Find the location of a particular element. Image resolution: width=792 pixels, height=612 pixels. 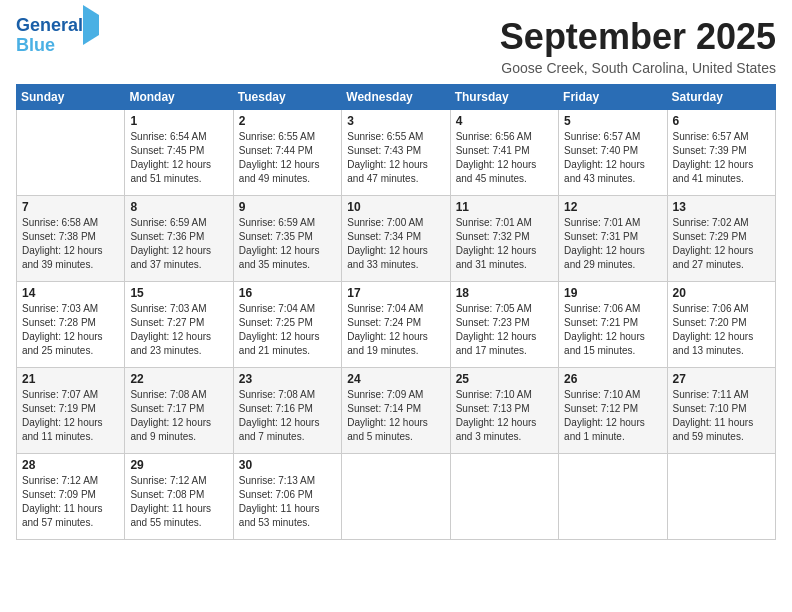

table-row: 20 Sunrise: 7:06 AM Sunset: 7:20 PM Dayl… is located at coordinates (721, 325).